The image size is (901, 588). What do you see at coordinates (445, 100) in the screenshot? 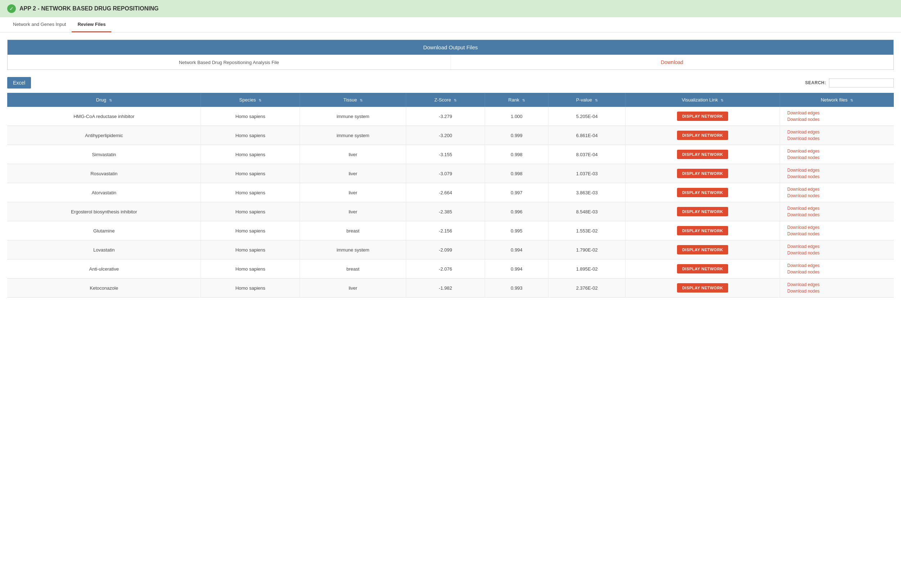
I see `col-zscore: Z-Score ⇅` at bounding box center [445, 100].